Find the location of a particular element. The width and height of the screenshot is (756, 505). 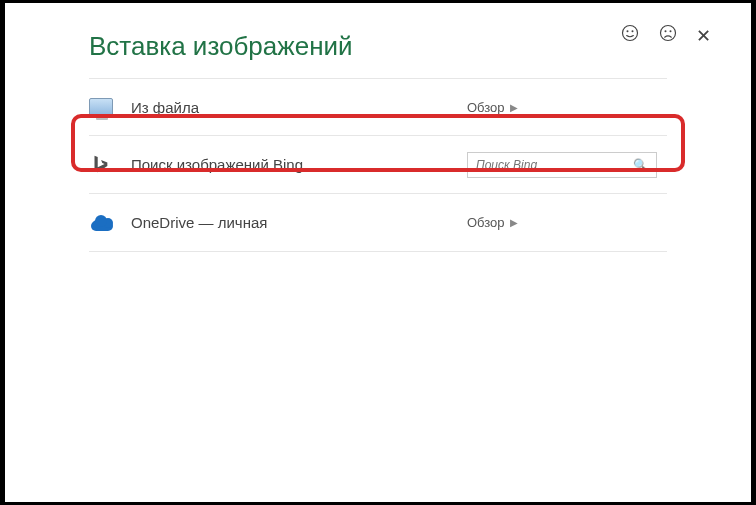

bing-search-box: 🔍 is located at coordinates (562, 165).